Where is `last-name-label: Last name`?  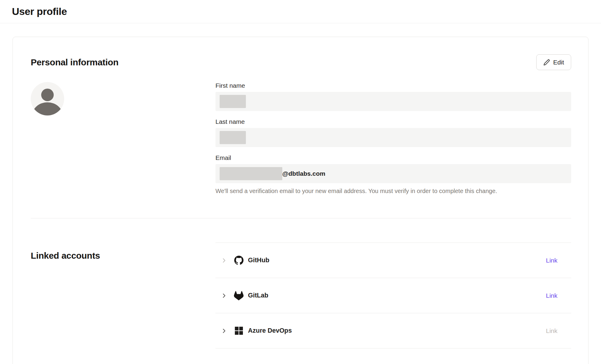
last-name-label: Last name is located at coordinates (393, 122).